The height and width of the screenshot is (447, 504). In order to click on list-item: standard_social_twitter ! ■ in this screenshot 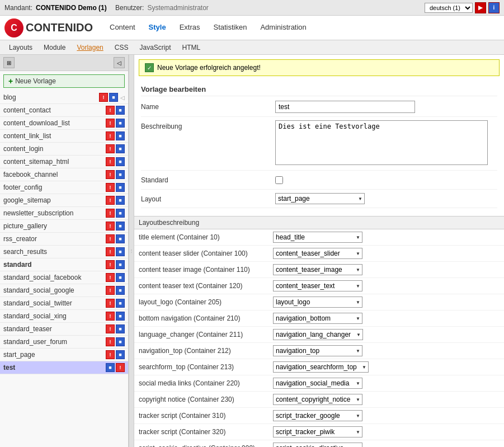, I will do `click(64, 303)`.